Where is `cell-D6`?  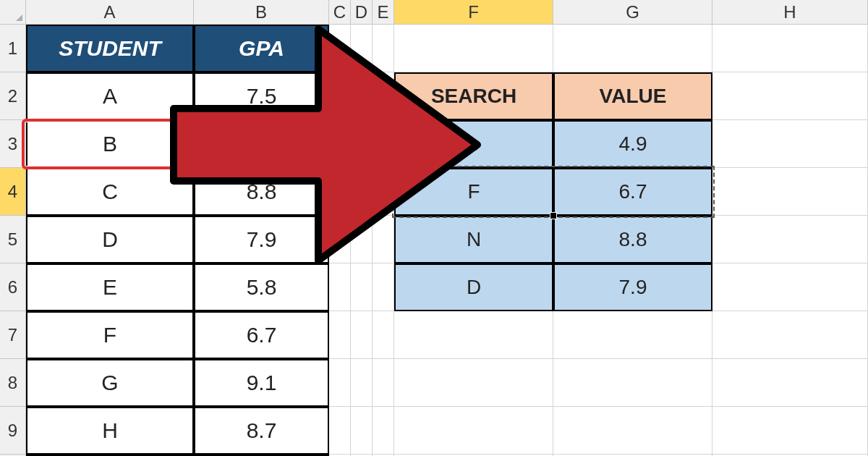
cell-D6 is located at coordinates (362, 287).